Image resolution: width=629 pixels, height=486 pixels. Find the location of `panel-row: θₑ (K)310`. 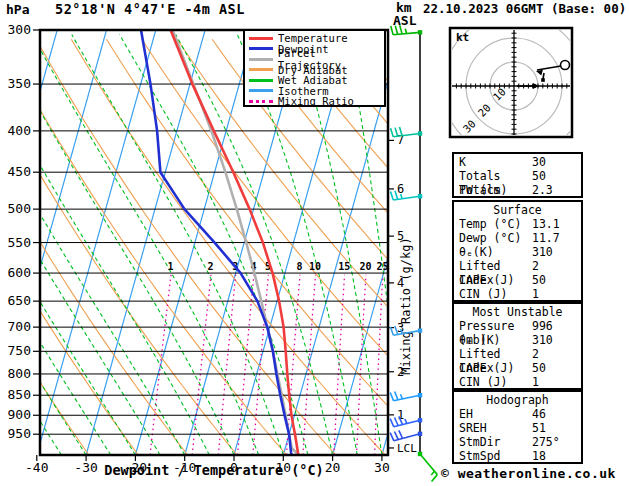

panel-row: θₑ (K)310 is located at coordinates (518, 340).